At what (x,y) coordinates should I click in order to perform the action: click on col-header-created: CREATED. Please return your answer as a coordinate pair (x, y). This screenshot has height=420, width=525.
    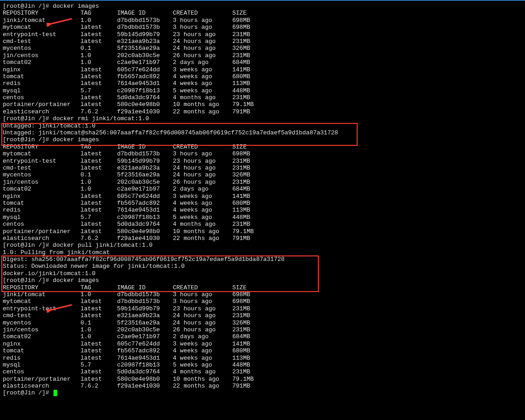
    Looking at the image, I should click on (203, 288).